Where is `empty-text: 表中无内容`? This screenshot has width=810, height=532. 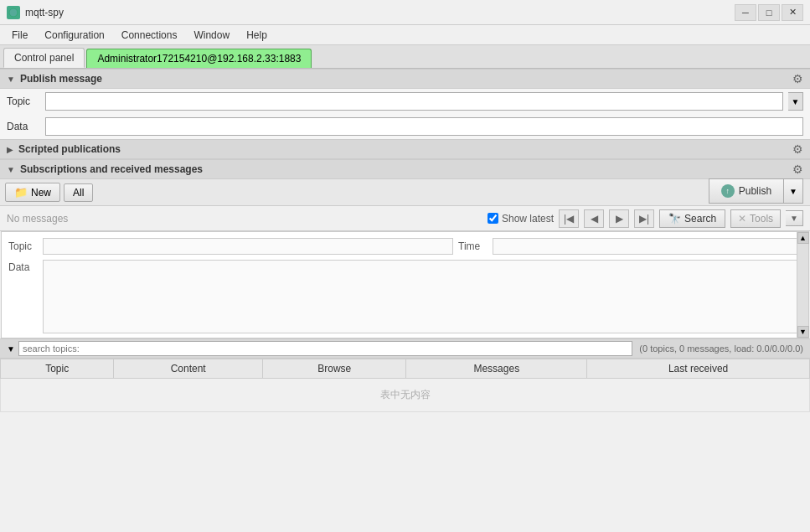
empty-text: 表中无内容 is located at coordinates (405, 395).